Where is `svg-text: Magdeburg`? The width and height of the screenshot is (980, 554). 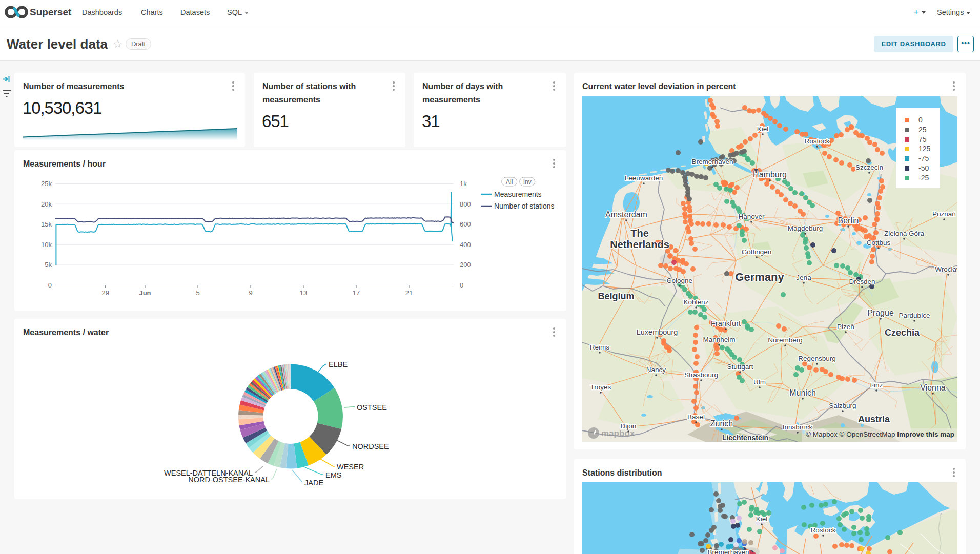
svg-text: Magdeburg is located at coordinates (805, 229).